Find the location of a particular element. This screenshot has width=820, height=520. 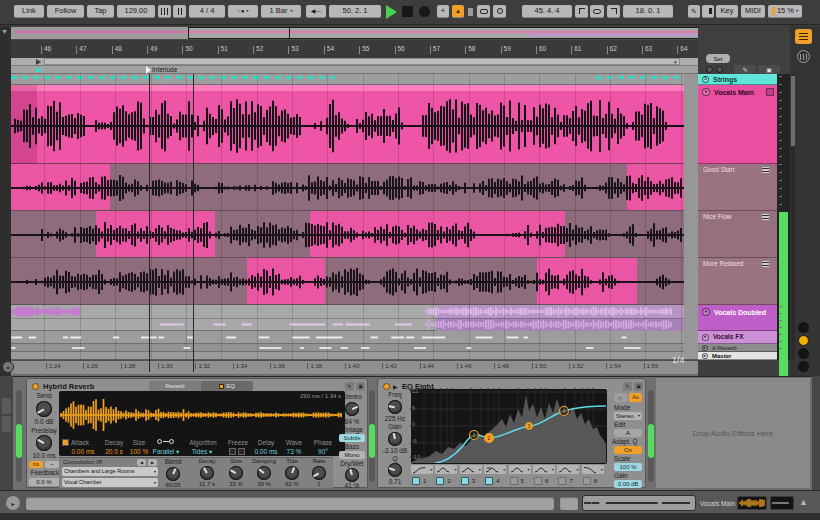

loop-brace is located at coordinates (362, 62).